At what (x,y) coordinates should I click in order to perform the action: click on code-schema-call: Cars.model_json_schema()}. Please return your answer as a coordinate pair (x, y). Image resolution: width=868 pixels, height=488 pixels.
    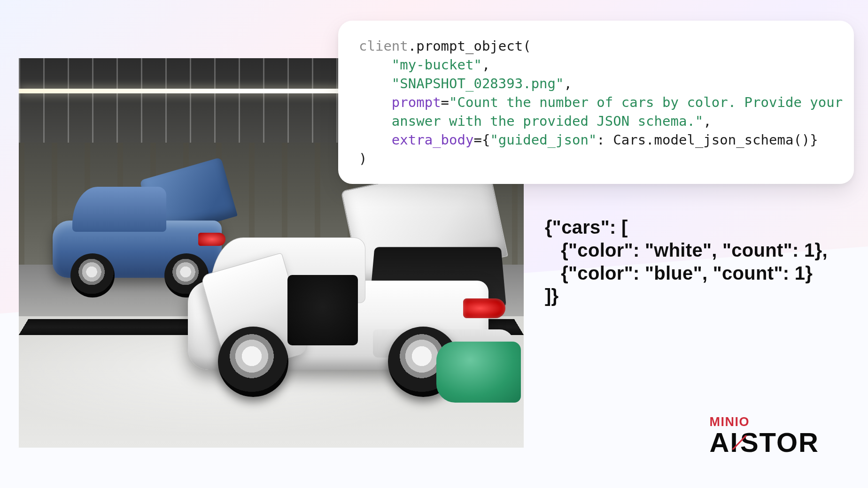
    Looking at the image, I should click on (716, 140).